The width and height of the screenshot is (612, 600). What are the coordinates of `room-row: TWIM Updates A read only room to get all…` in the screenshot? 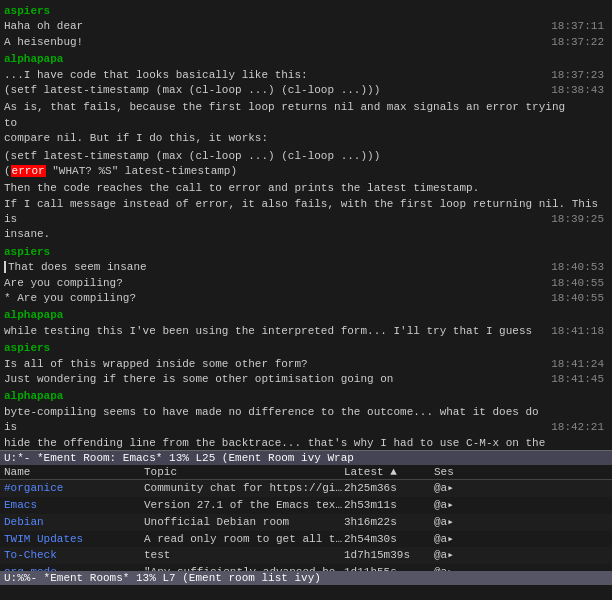 It's located at (306, 540).